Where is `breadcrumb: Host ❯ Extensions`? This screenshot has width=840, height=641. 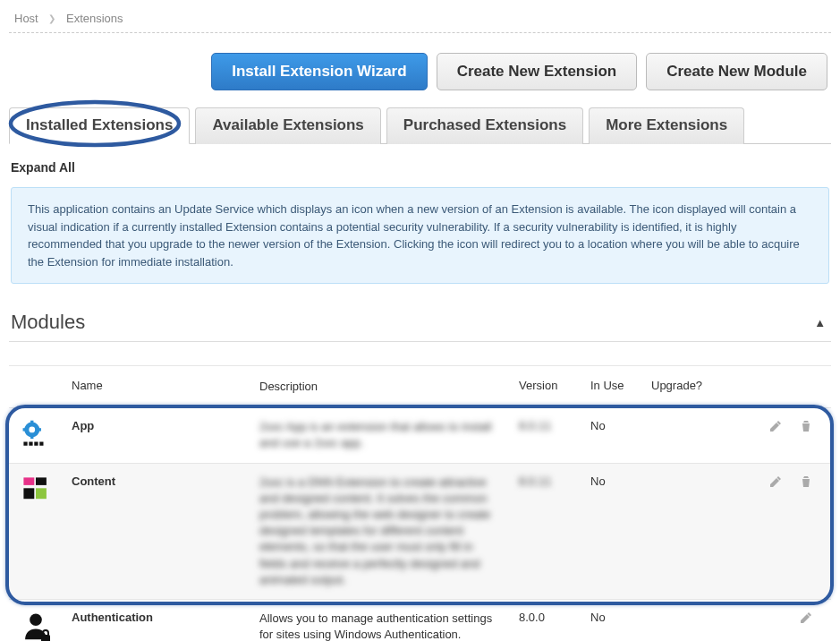
breadcrumb: Host ❯ Extensions is located at coordinates (420, 21).